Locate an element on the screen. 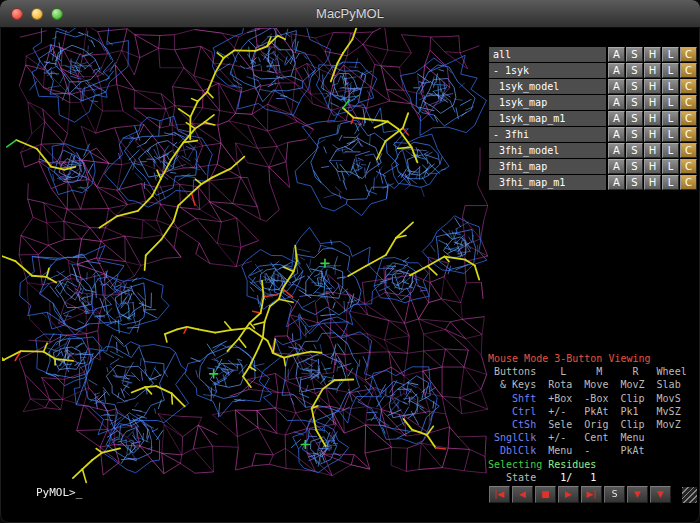 The image size is (700, 523). mouse-panel-line: Buttons L M R Wheel is located at coordinates (593, 372).